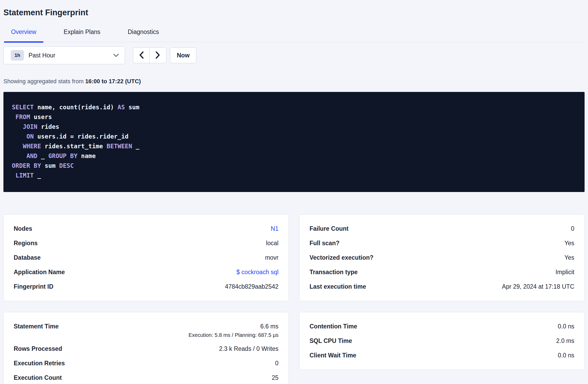 The height and width of the screenshot is (384, 588). Describe the element at coordinates (82, 33) in the screenshot. I see `tab-explain-plans: Explain Plans` at that location.